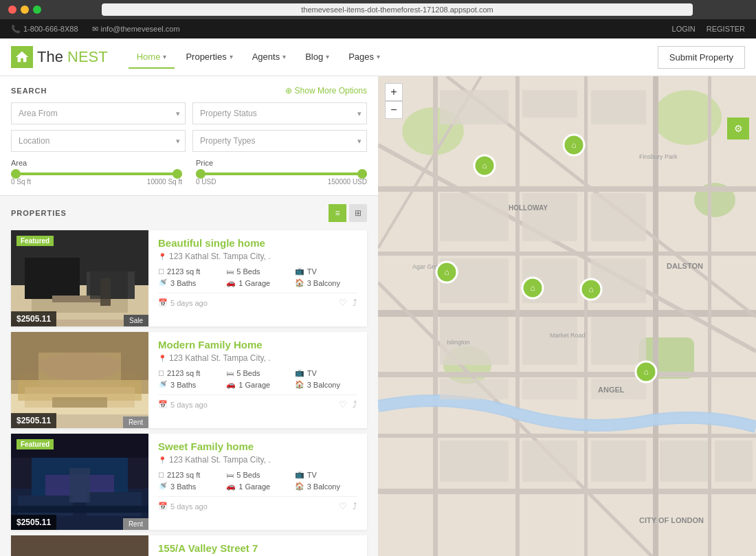  I want to click on area-from-select: Area From, so click(98, 113).